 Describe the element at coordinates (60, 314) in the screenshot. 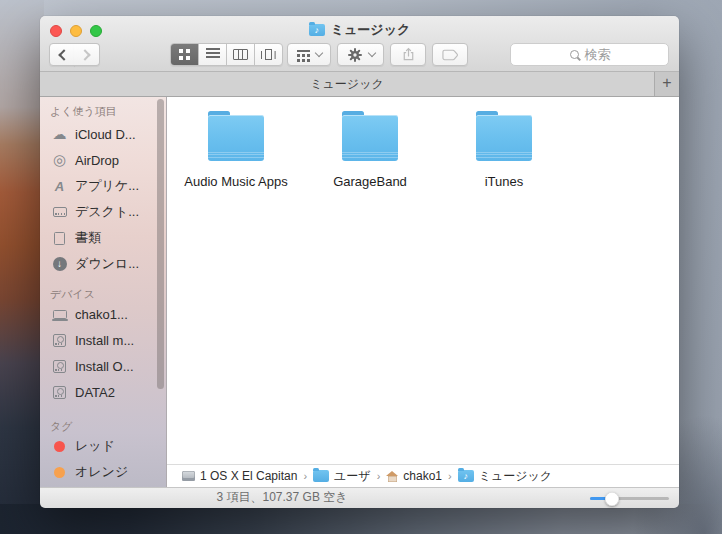

I see `laptop-icon` at that location.